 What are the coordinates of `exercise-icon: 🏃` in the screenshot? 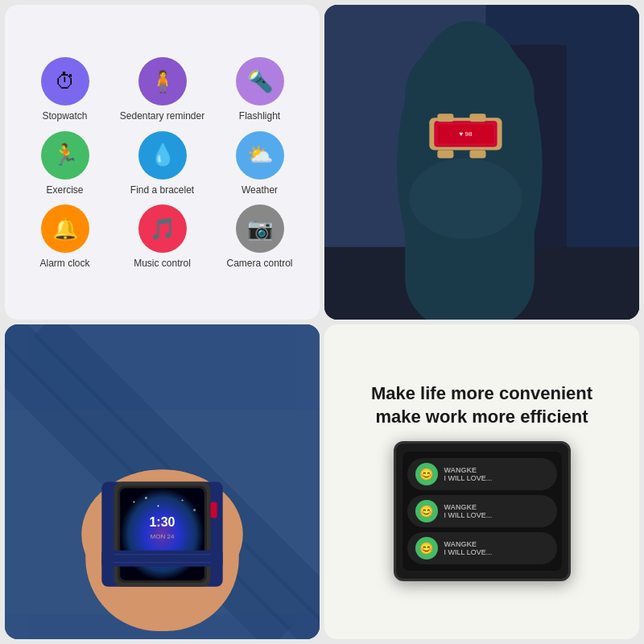 It's located at (65, 155).